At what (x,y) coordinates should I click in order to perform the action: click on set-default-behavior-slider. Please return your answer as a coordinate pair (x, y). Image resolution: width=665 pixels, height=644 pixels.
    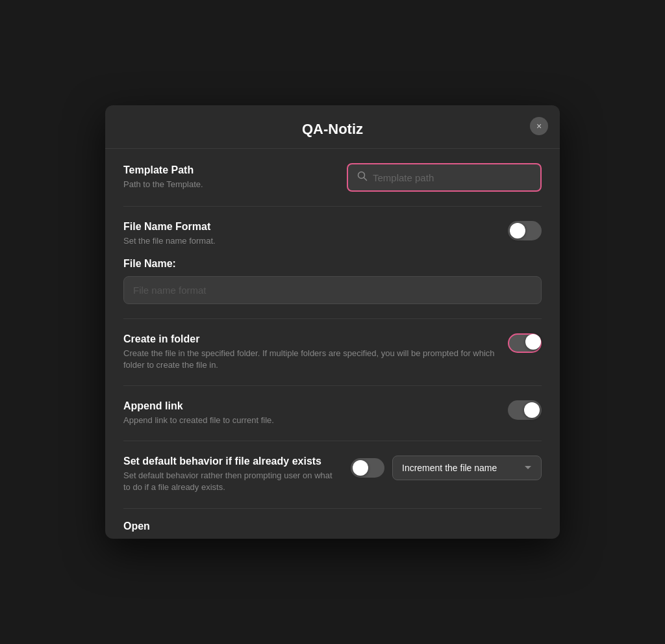
    Looking at the image, I should click on (368, 468).